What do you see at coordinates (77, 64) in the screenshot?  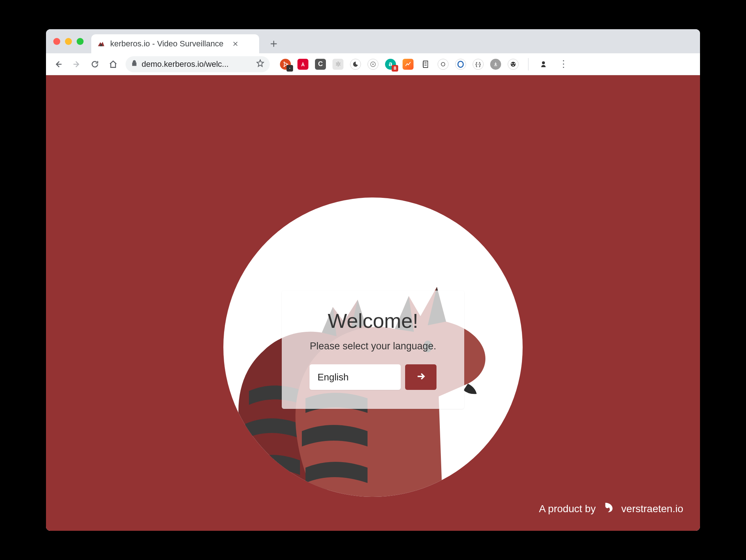 I see `nav-forward-button` at bounding box center [77, 64].